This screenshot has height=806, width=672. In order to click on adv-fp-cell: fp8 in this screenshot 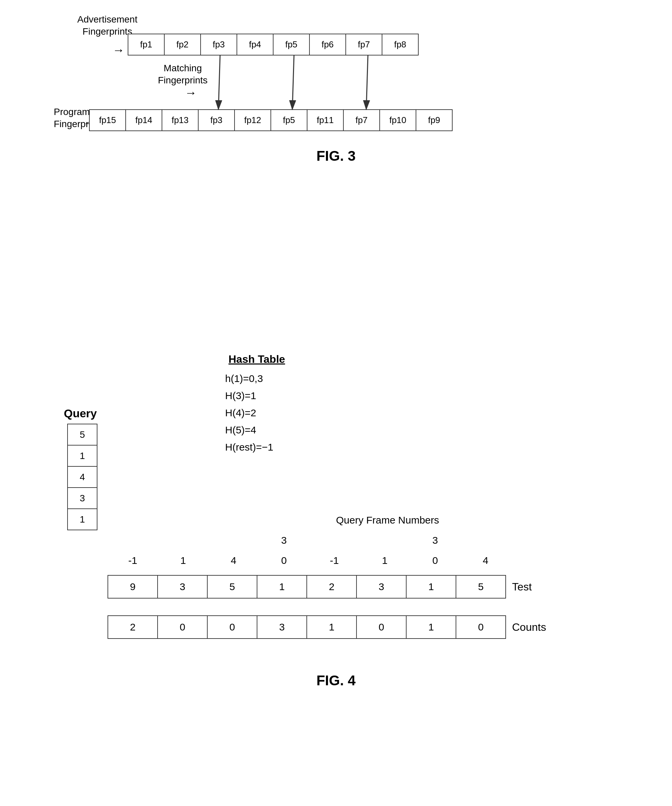, I will do `click(400, 45)`.